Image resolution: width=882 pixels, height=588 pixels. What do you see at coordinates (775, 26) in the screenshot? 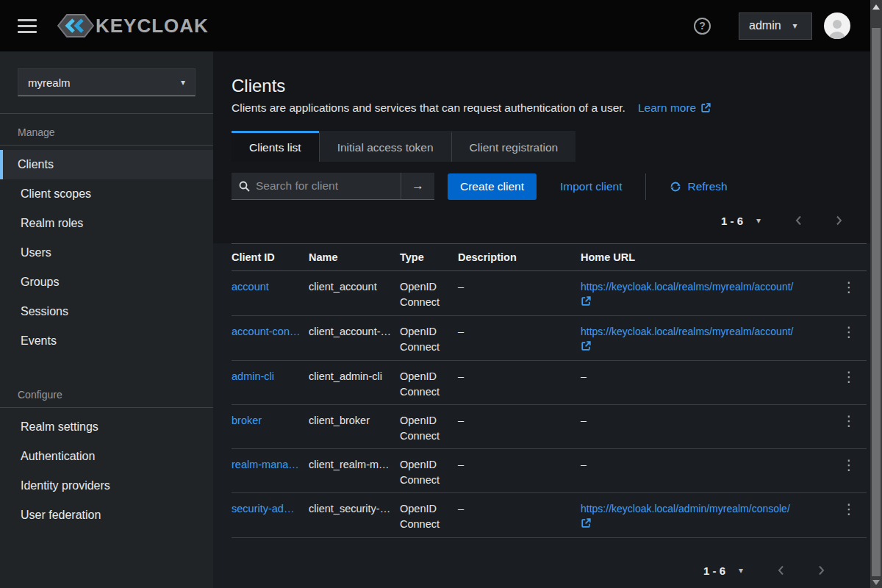
I see `user-menu-dropdown: admin ▾` at bounding box center [775, 26].